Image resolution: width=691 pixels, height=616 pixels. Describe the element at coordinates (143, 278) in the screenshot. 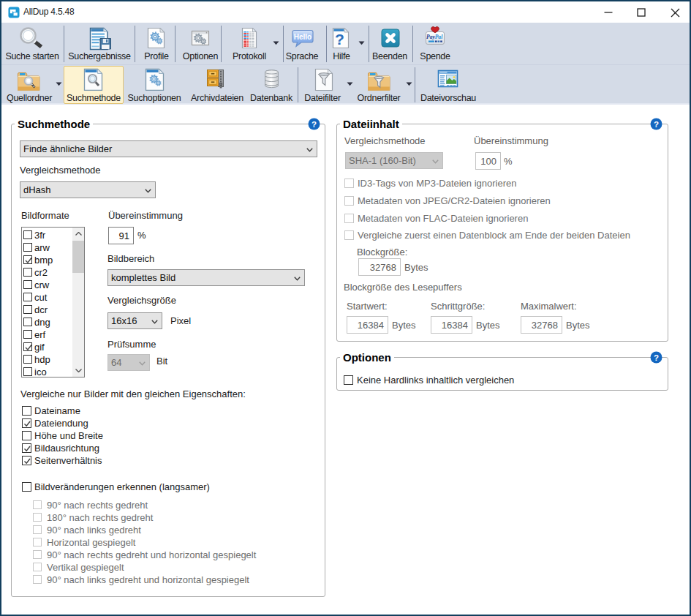

I see `image-area-value: komplettes Bild` at that location.